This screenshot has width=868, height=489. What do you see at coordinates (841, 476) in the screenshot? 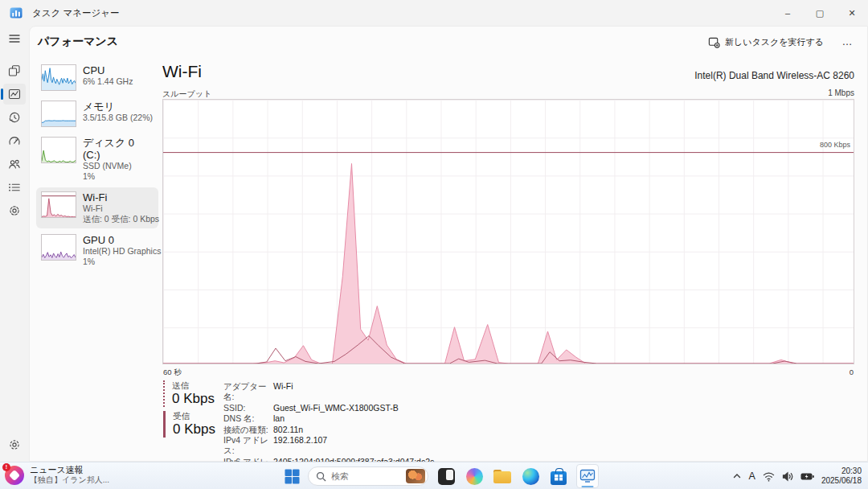
I see `tray-clock: 20:30 2025/06/18` at bounding box center [841, 476].